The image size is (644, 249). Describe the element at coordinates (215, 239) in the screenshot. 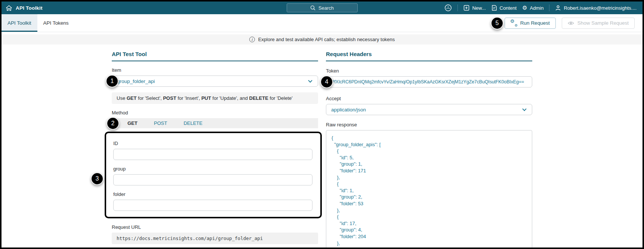

I see `request-url-value: https://docs.metricinsights.com/api/grou…` at that location.